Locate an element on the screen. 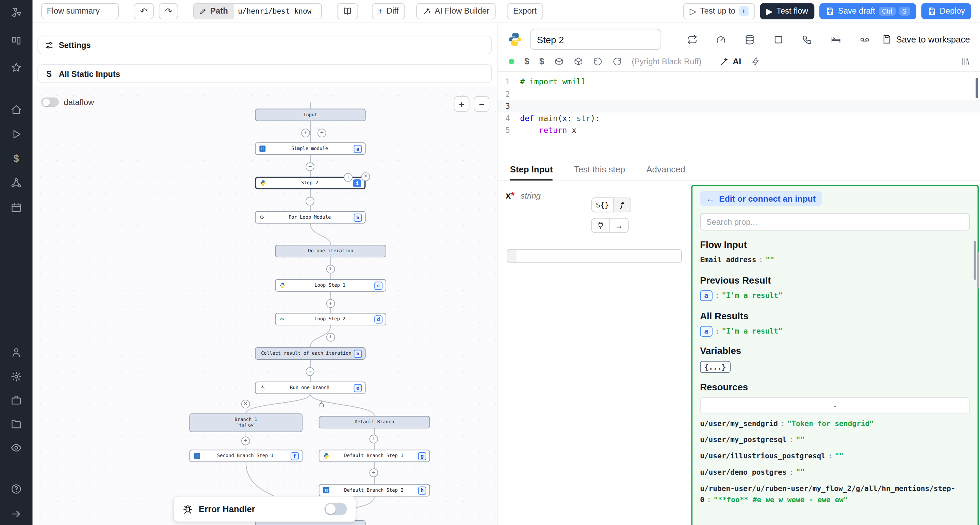 Image resolution: width=980 pixels, height=525 pixels. docs-button is located at coordinates (347, 11).